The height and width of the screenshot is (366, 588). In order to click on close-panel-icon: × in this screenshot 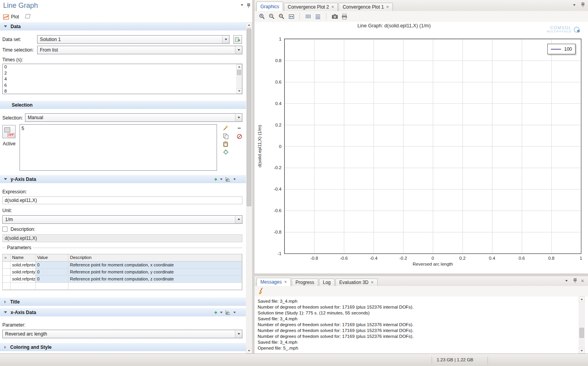, I will do `click(583, 281)`.